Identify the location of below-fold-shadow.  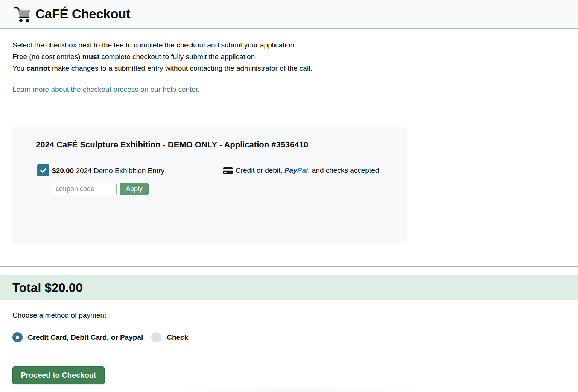
(344, 377).